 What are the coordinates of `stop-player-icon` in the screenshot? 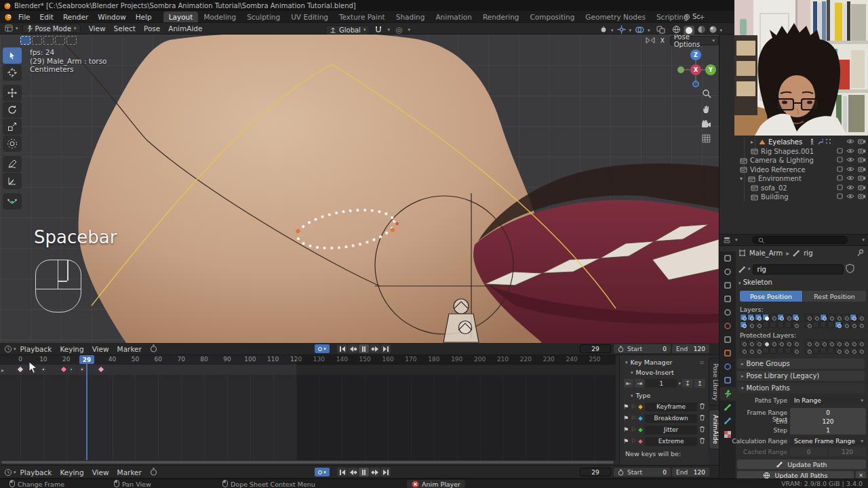 It's located at (415, 484).